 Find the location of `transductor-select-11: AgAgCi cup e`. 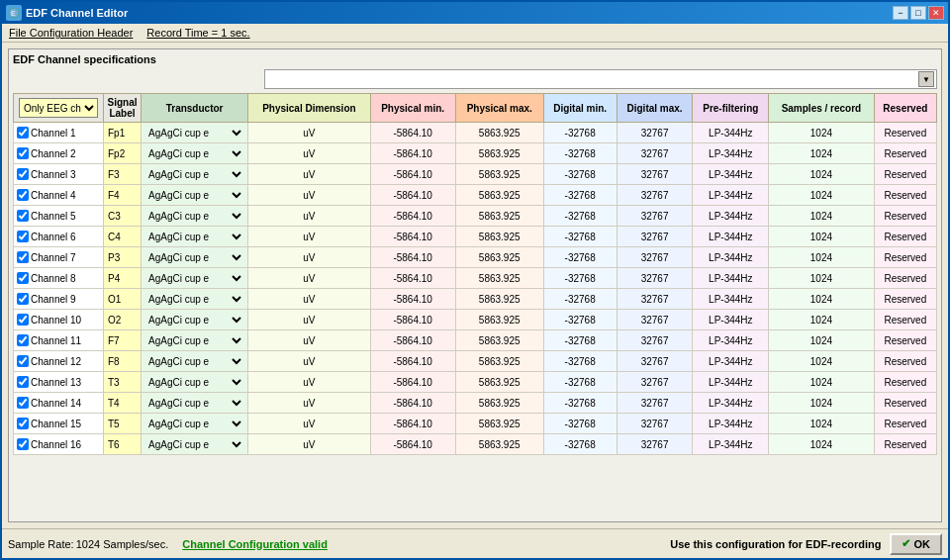

transductor-select-11: AgAgCi cup e is located at coordinates (194, 340).